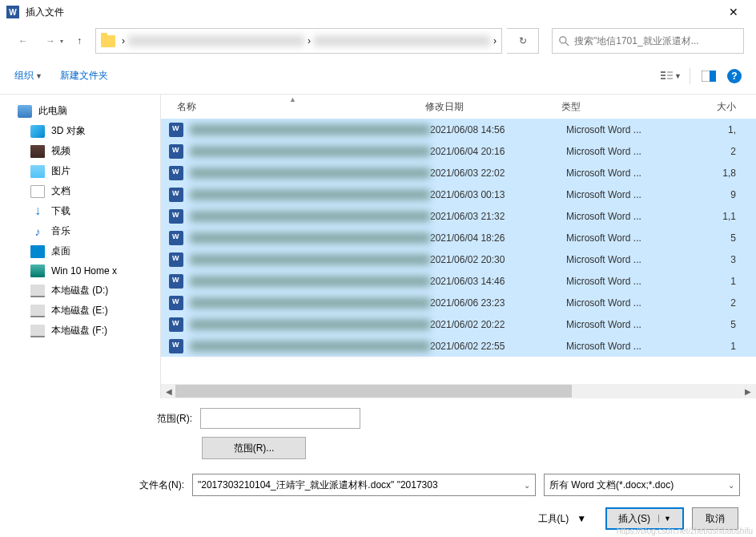 Image resolution: width=756 pixels, height=537 pixels. What do you see at coordinates (458, 303) in the screenshot?
I see `file-row: 2021/06/06 23:23Microsoft Word ...2` at bounding box center [458, 303].